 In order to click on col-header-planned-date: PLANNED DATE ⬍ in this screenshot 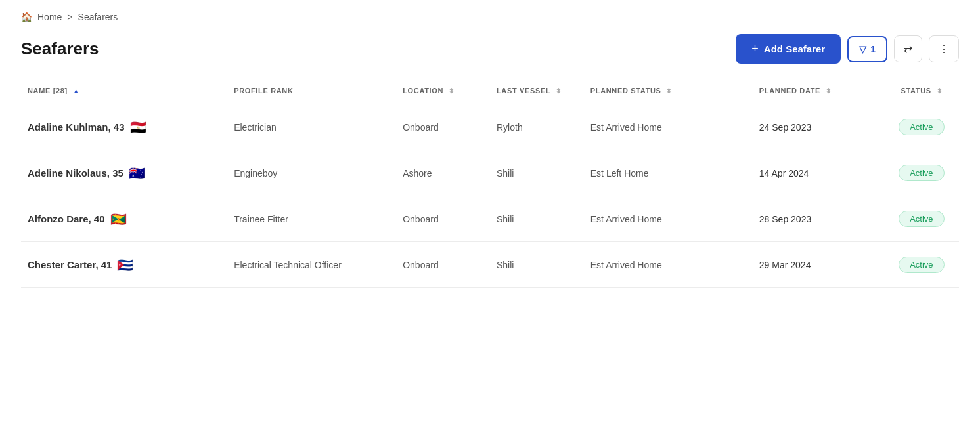, I will do `click(818, 91)`.